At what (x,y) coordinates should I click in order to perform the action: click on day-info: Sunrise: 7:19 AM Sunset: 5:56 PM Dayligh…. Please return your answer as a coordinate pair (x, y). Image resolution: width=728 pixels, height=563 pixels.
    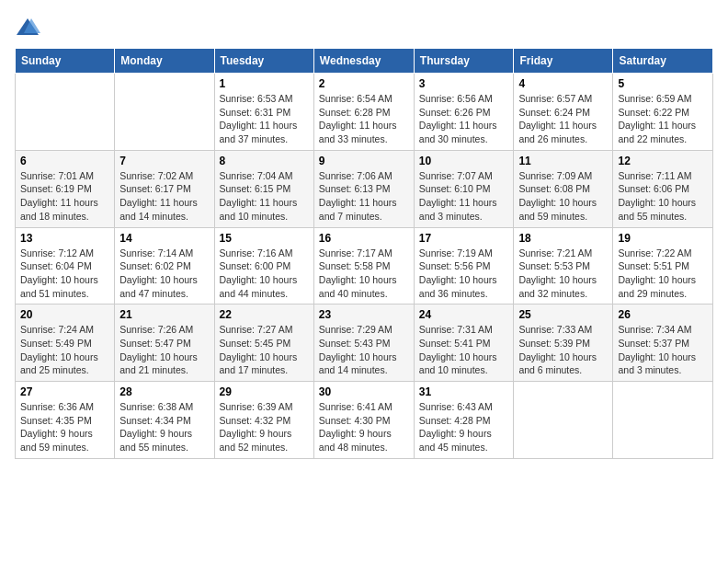
    Looking at the image, I should click on (464, 274).